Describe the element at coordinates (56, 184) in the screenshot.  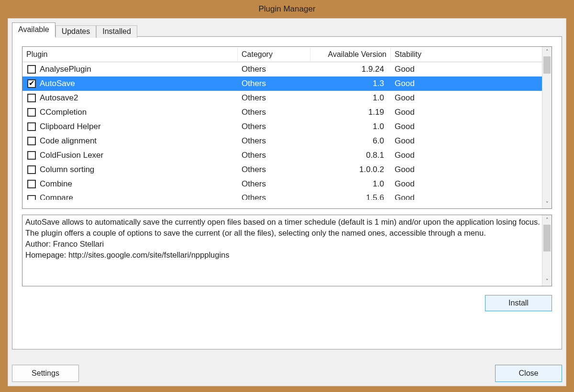
I see `plugin-name: Combine` at that location.